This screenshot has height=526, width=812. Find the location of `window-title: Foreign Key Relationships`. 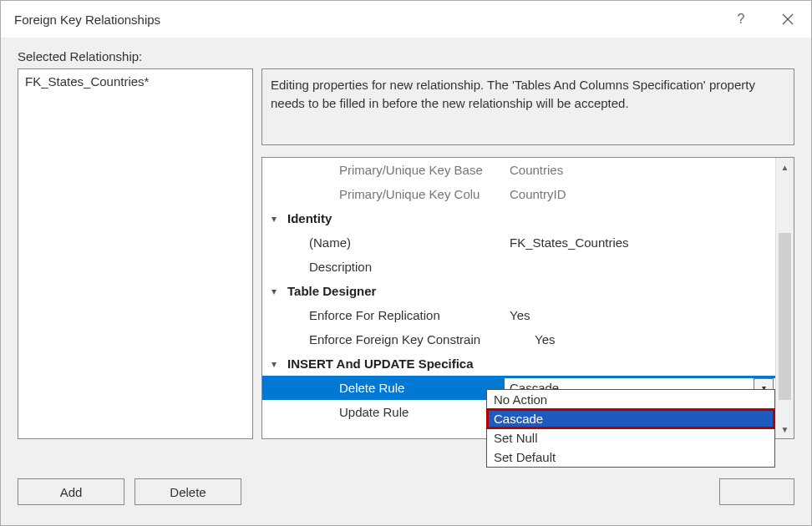

window-title: Foreign Key Relationships is located at coordinates (366, 20).